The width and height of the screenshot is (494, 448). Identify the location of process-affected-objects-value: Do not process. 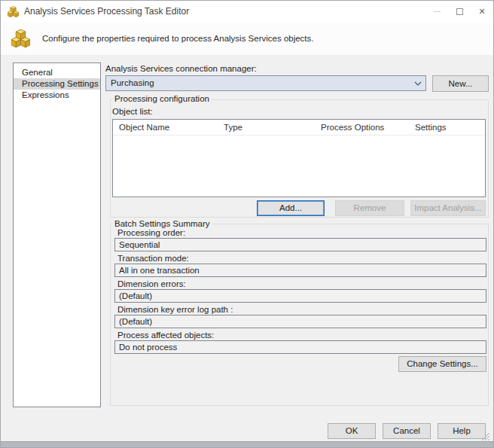
(300, 347).